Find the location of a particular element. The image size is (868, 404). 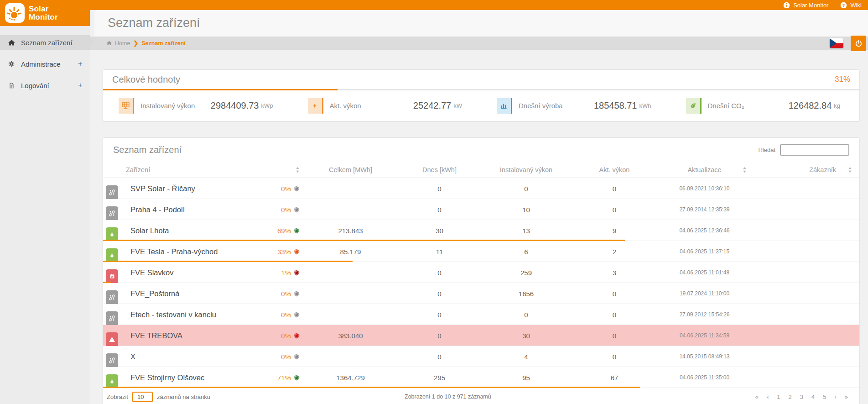

device-name: FVE TREBOVA is located at coordinates (156, 336).